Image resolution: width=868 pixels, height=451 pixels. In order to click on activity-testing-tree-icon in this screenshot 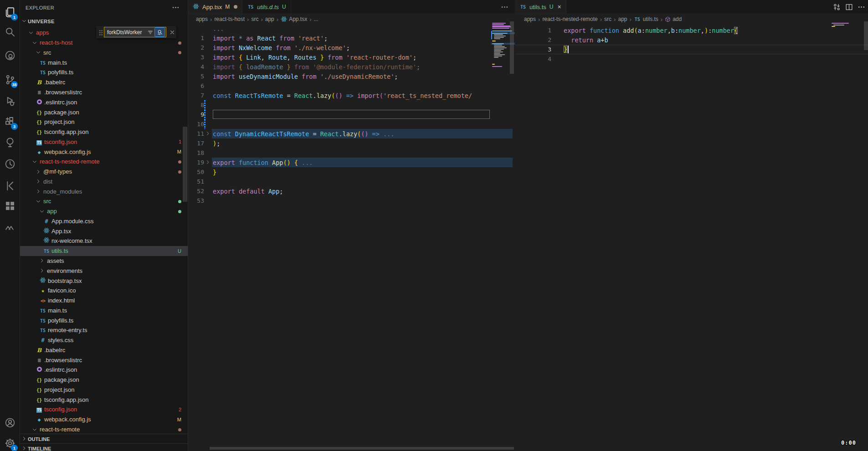, I will do `click(10, 143)`.